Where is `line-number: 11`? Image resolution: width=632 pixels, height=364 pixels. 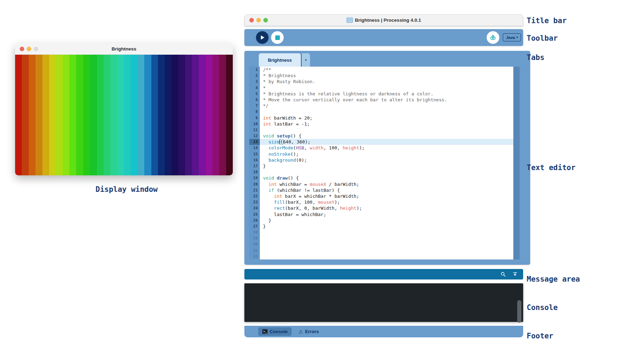
line-number: 11 is located at coordinates (255, 130).